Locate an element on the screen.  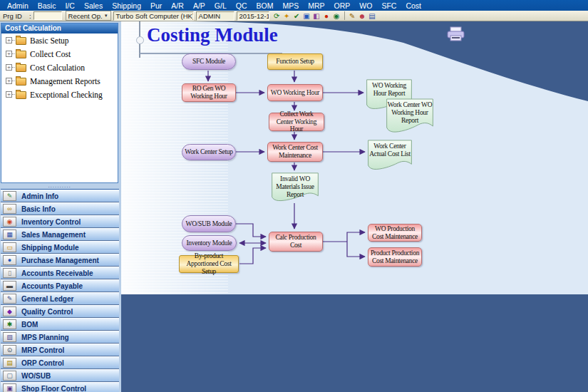
module-item-quality-control: ◆Quality Control is located at coordinates (60, 311).